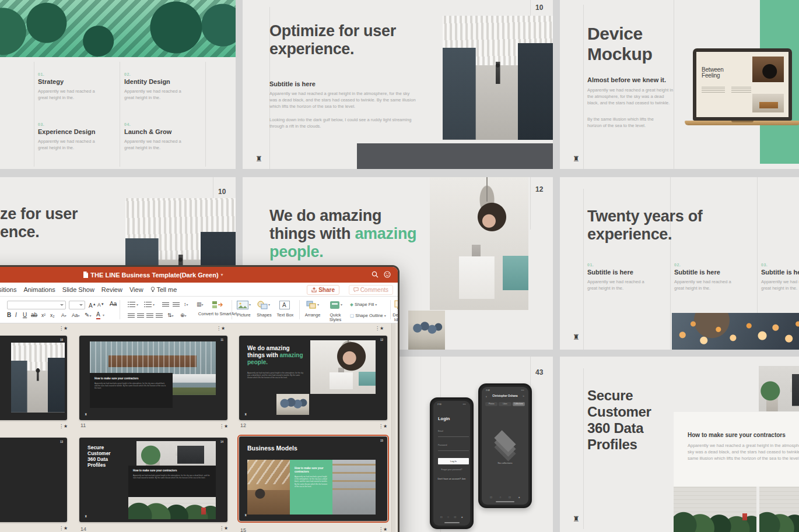  I want to click on feature-item: 03. Experience Design Apparently we had …, so click(73, 136).